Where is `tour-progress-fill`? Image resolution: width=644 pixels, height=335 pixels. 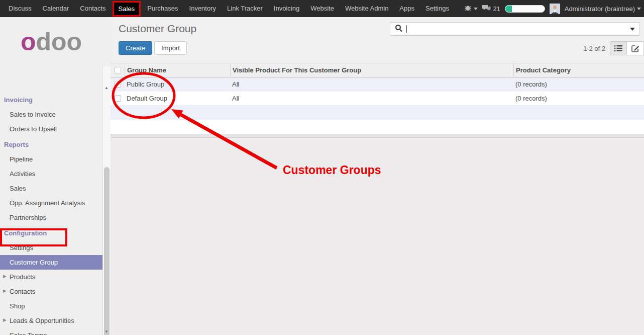 tour-progress-fill is located at coordinates (508, 9).